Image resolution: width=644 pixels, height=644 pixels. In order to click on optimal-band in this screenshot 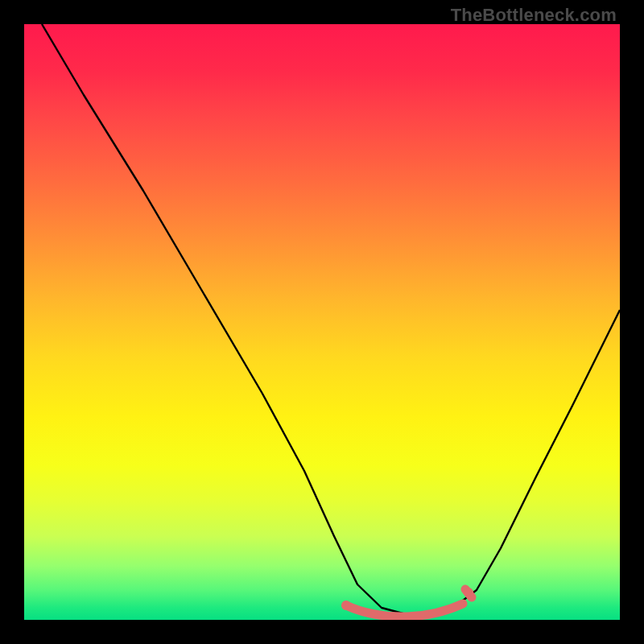, I will do `click(409, 603)`.